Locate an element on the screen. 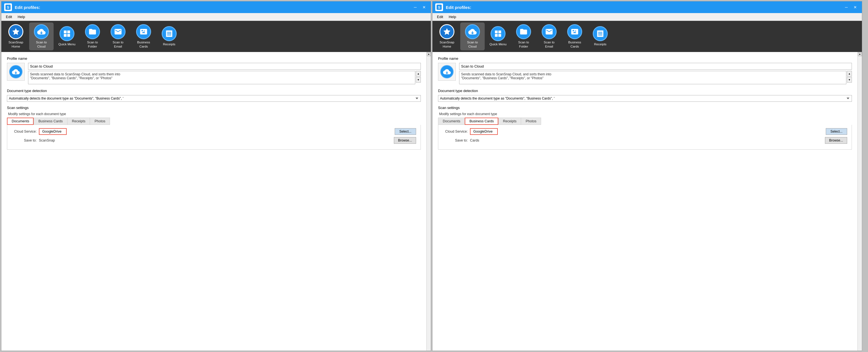  profile-name-section-left: Profile name Sends scanned data to ScanS… is located at coordinates (214, 70).